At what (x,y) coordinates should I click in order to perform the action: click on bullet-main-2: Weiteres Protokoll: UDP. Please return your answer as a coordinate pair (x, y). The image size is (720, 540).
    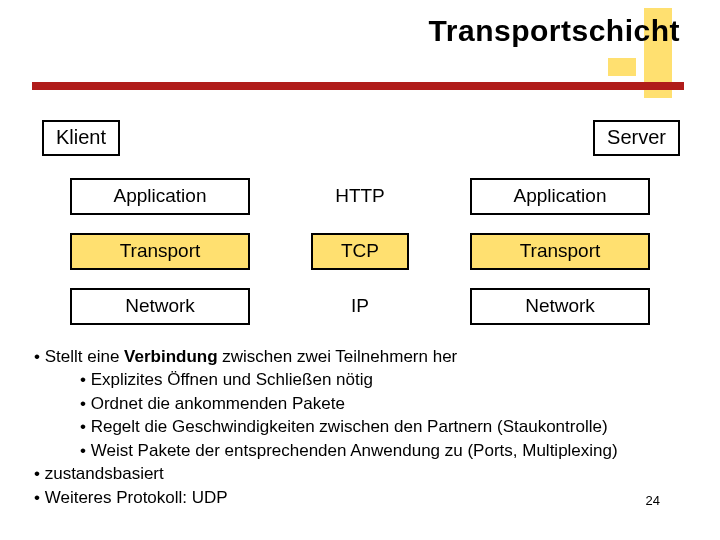
    Looking at the image, I should click on (372, 498).